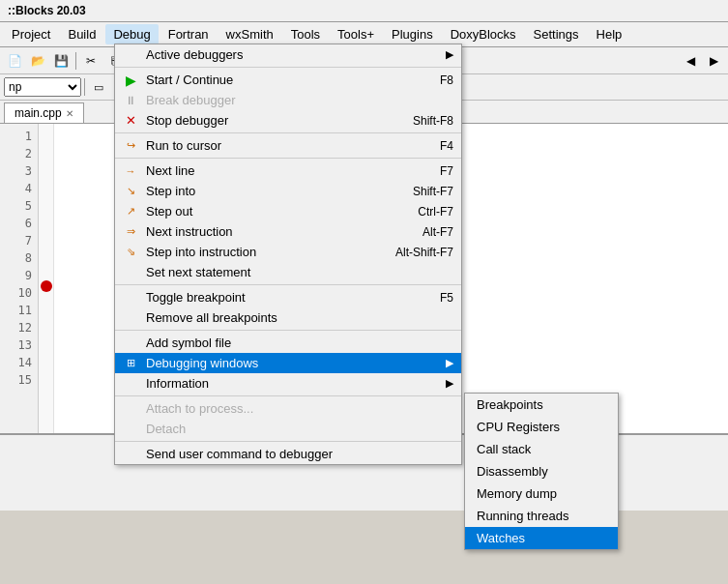 This screenshot has height=584, width=728. I want to click on detach-icon, so click(131, 429).